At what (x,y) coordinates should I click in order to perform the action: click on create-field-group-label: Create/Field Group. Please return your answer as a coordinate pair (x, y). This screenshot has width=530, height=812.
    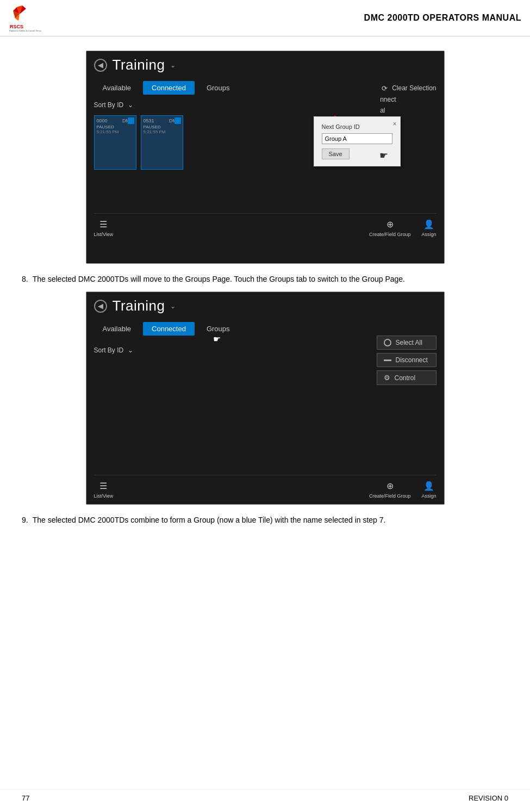
    Looking at the image, I should click on (390, 234).